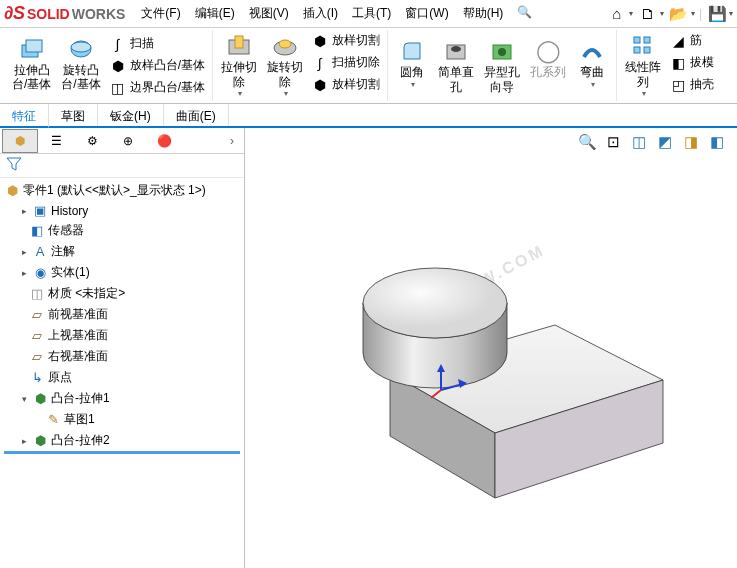 The height and width of the screenshot is (568, 737). I want to click on rib-icon: ◢, so click(678, 41).